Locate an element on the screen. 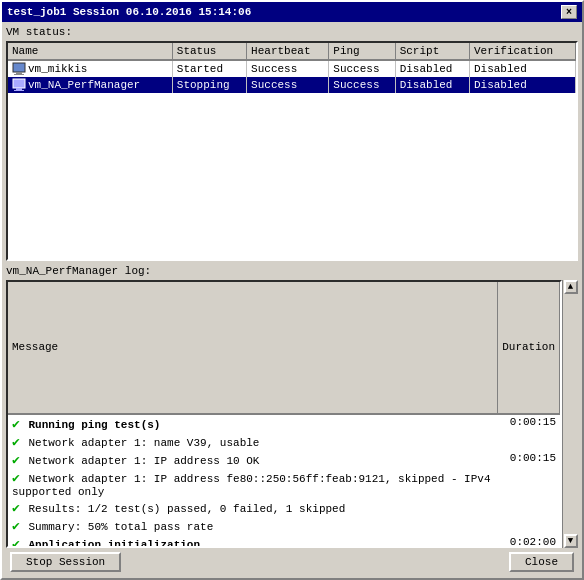 Image resolution: width=584 pixels, height=580 pixels. stop-session-button: Stop Session is located at coordinates (66, 562).